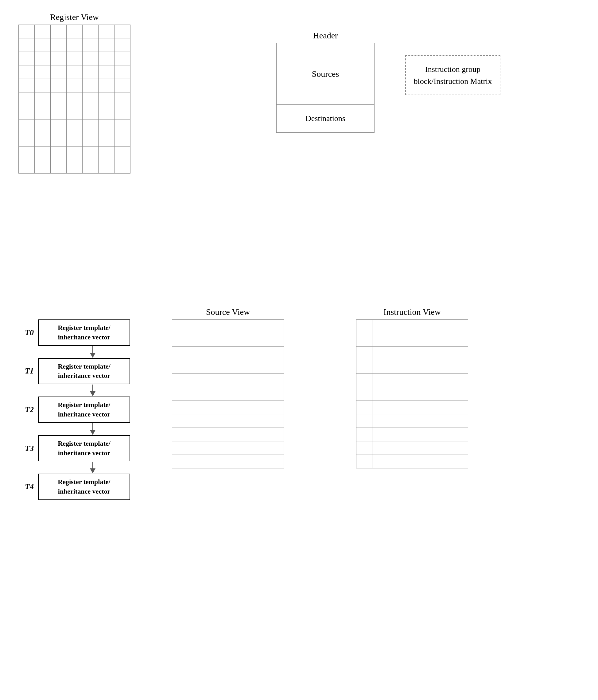 The width and height of the screenshot is (598, 700). I want to click on header-box-container: Header Sources Destinations, so click(326, 82).